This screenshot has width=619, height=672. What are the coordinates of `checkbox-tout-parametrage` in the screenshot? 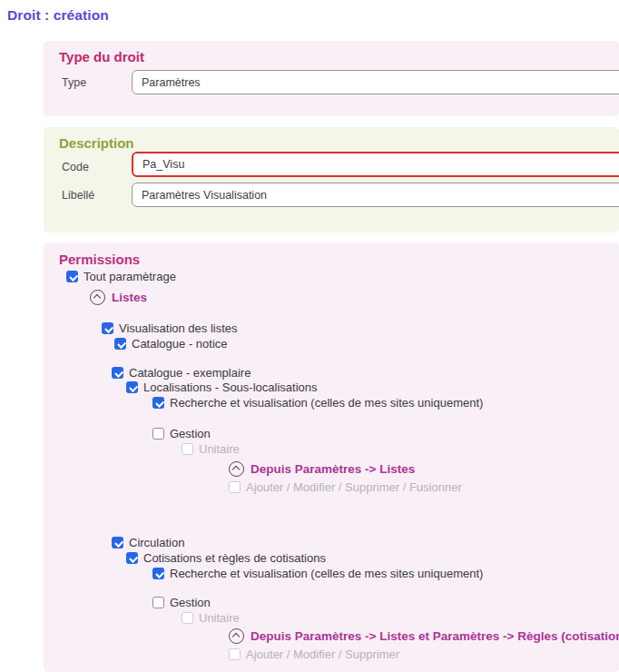 It's located at (73, 276).